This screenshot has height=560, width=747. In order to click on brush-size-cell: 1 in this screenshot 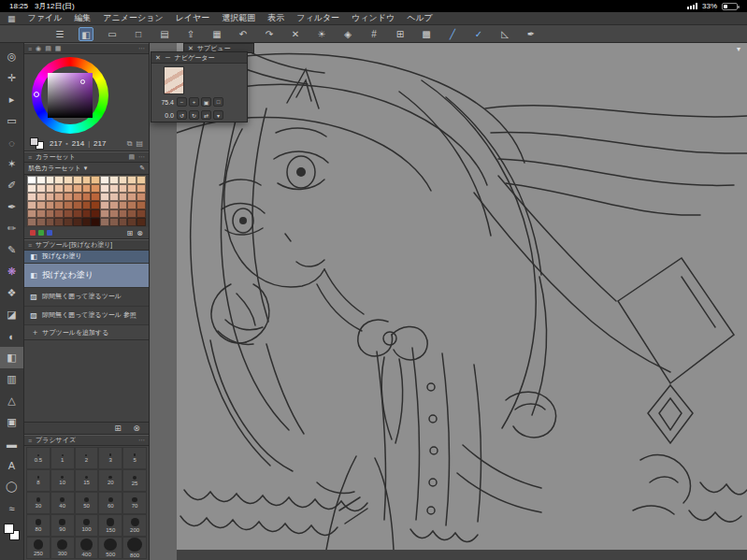, I will do `click(63, 458)`.